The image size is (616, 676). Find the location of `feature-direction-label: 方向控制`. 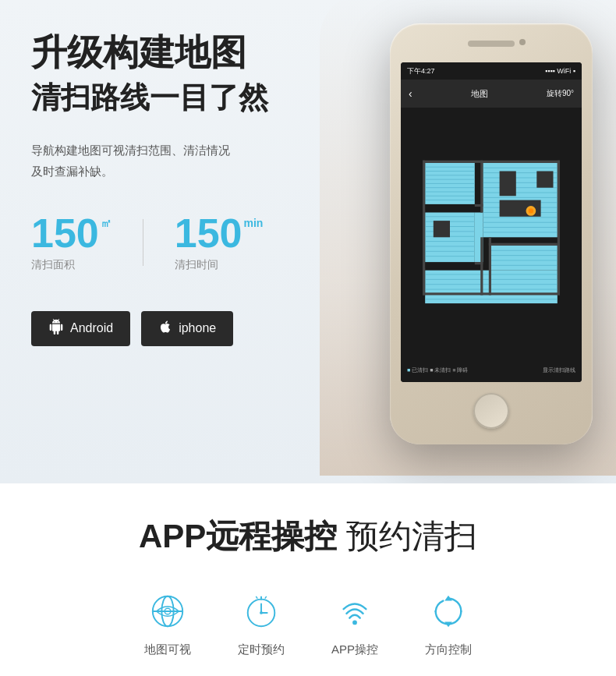

feature-direction-label: 方向控制 is located at coordinates (448, 650).